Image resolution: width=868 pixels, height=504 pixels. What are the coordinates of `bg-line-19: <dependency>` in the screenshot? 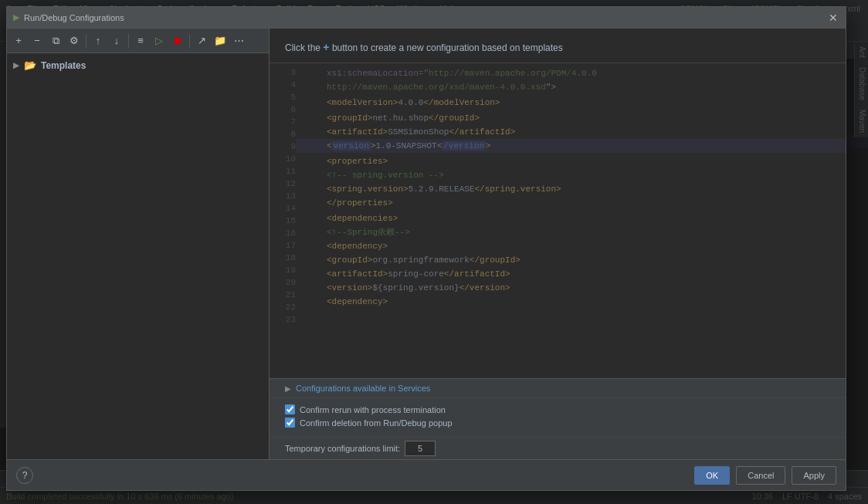 It's located at (571, 246).